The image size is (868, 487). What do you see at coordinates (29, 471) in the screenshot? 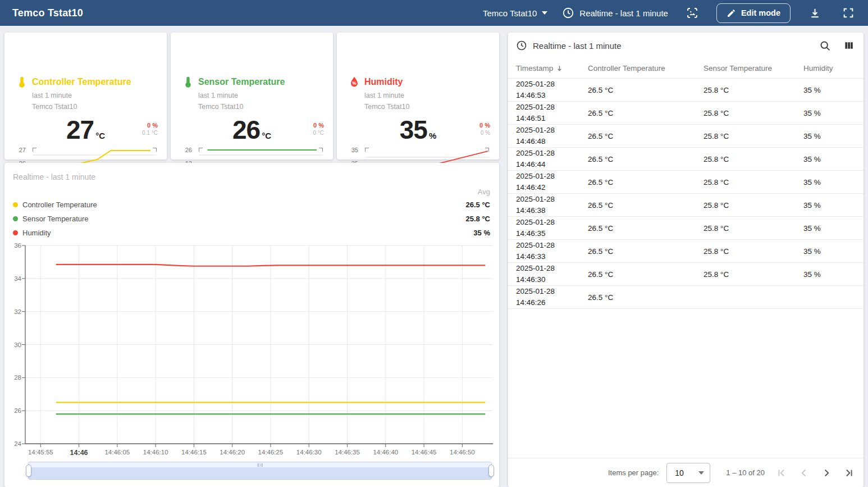
I see `slider-handle-left` at bounding box center [29, 471].